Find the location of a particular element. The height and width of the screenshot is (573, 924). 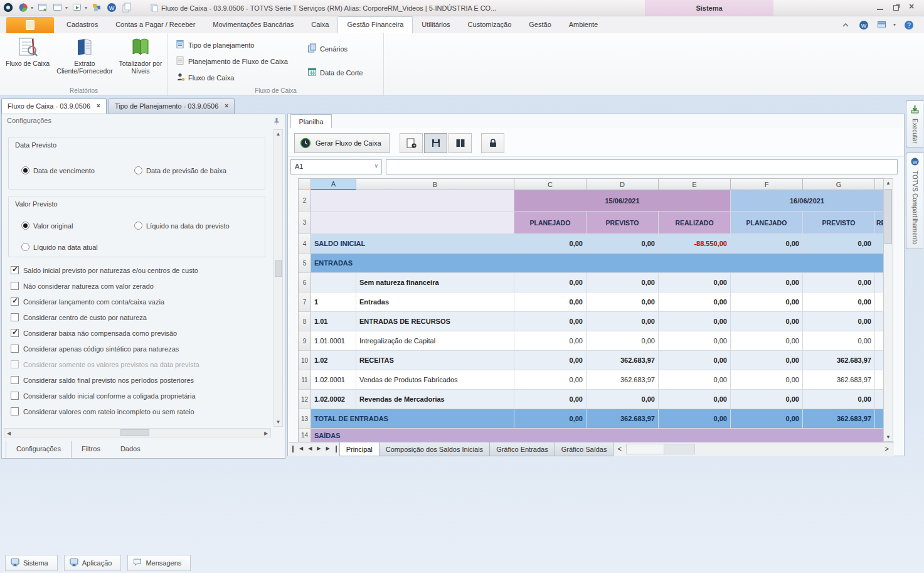

subheader-realizado-2: REALIZADO is located at coordinates (695, 223).